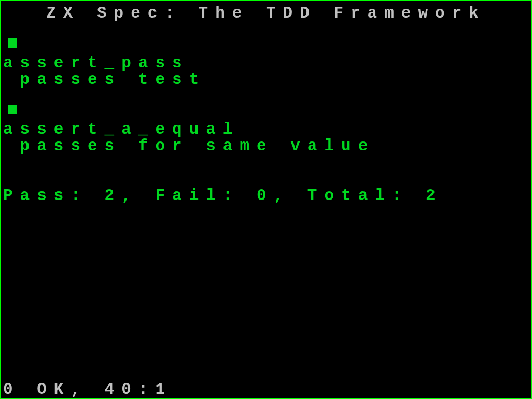 The width and height of the screenshot is (532, 399). What do you see at coordinates (266, 13) in the screenshot?
I see `page-title: ZX Spec: The TDD Framework` at bounding box center [266, 13].